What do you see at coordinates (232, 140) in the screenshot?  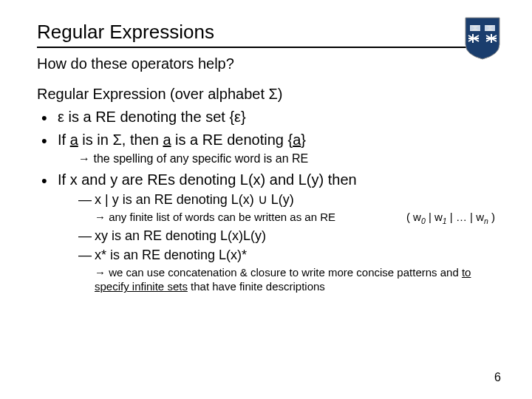 I see `text: is a RE denoting {` at bounding box center [232, 140].